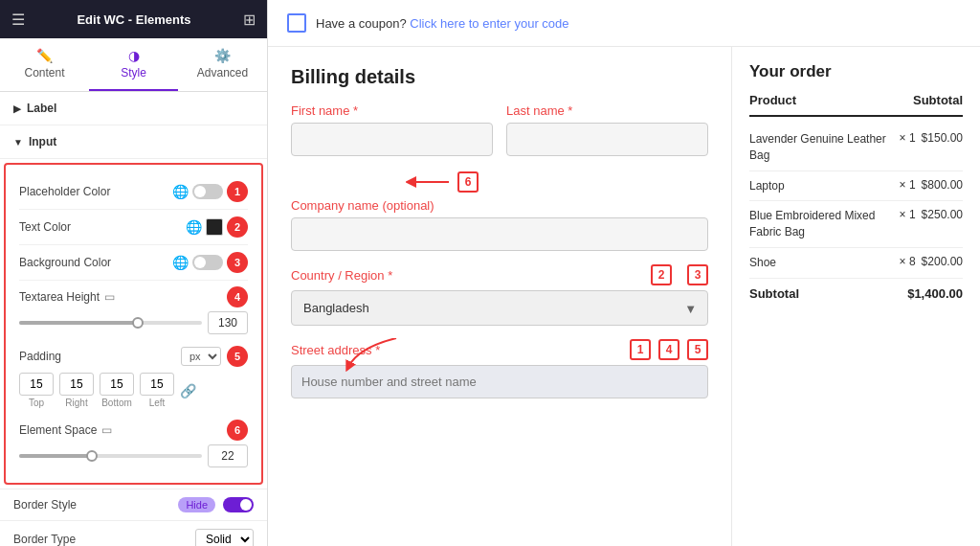 The width and height of the screenshot is (980, 546). What do you see at coordinates (44, 56) in the screenshot?
I see `content-icon: ✏️` at bounding box center [44, 56].